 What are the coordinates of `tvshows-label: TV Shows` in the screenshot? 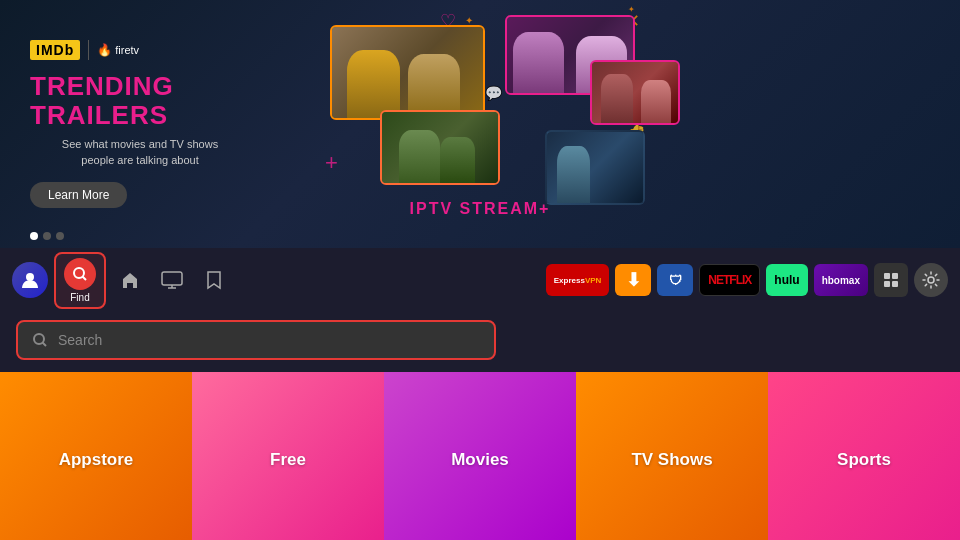 It's located at (672, 460).